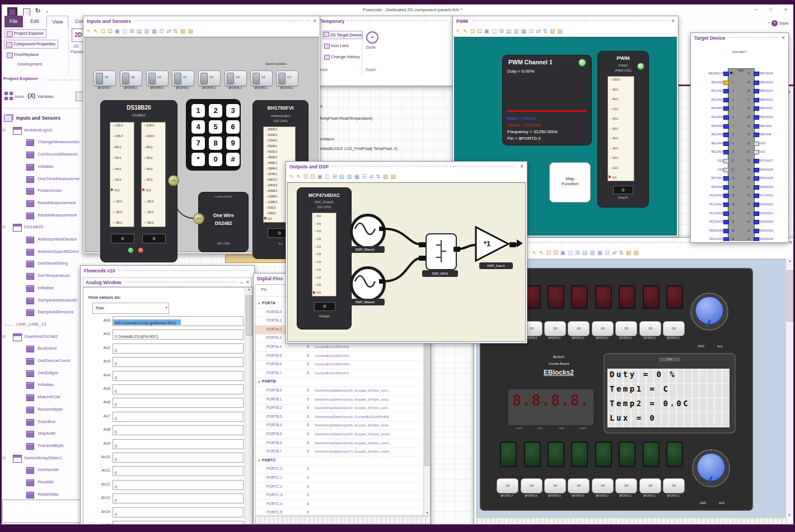 Image resolution: width=795 pixels, height=532 pixels. What do you see at coordinates (41, 447) in the screenshot?
I see `tree-item: TransmitByte` at bounding box center [41, 447].